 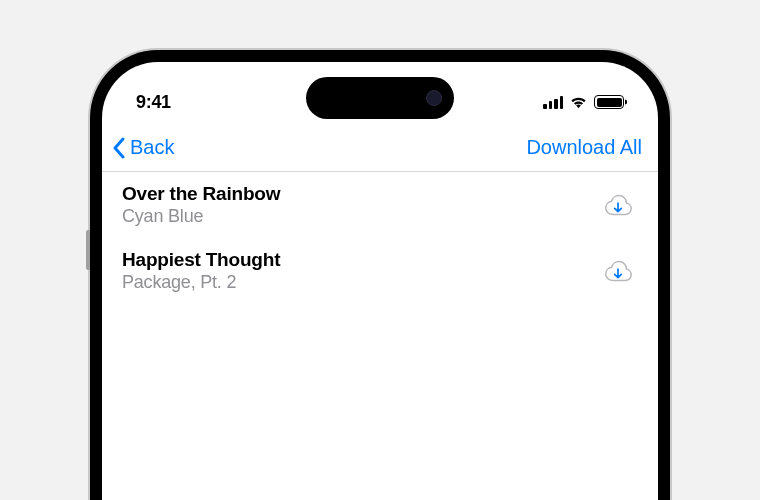 What do you see at coordinates (584, 148) in the screenshot?
I see `download-all-button: Download All` at bounding box center [584, 148].